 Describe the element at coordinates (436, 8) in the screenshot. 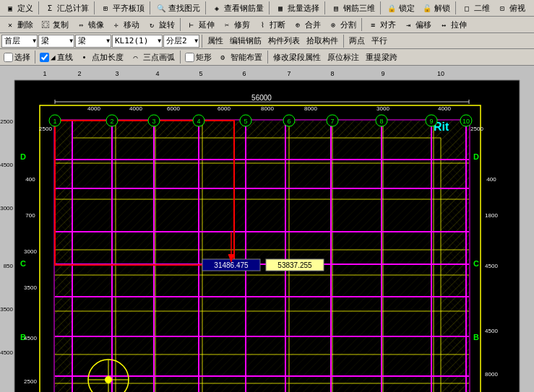

I see `unlock-btn: 🔓 解锁` at that location.